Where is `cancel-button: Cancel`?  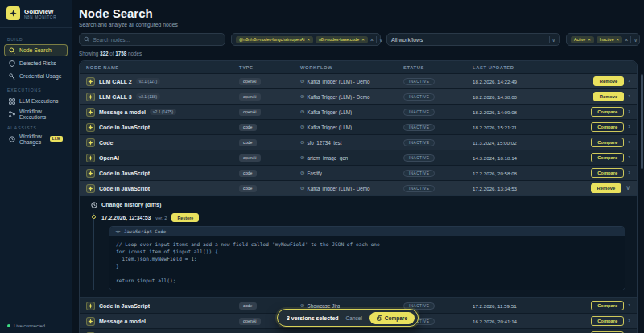 cancel-button: Cancel is located at coordinates (354, 319).